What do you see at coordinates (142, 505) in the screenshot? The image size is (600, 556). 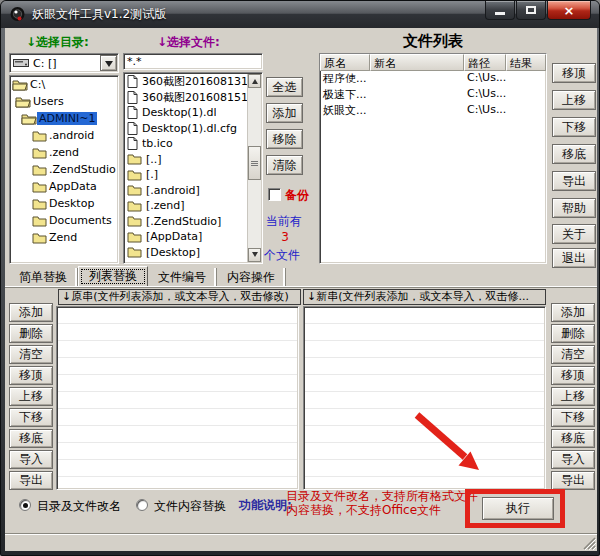 I see `content-mode-radio` at bounding box center [142, 505].